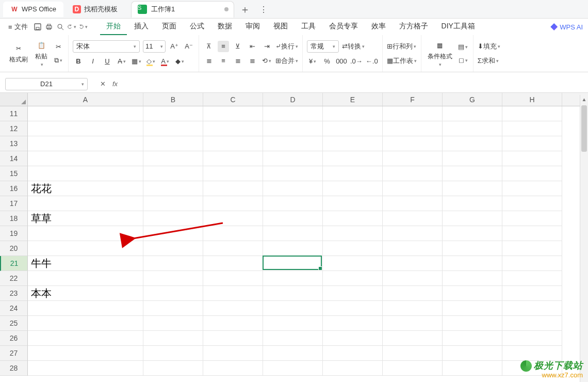 The width and height of the screenshot is (588, 382). Describe the element at coordinates (532, 159) in the screenshot. I see `cell-H14` at that location.